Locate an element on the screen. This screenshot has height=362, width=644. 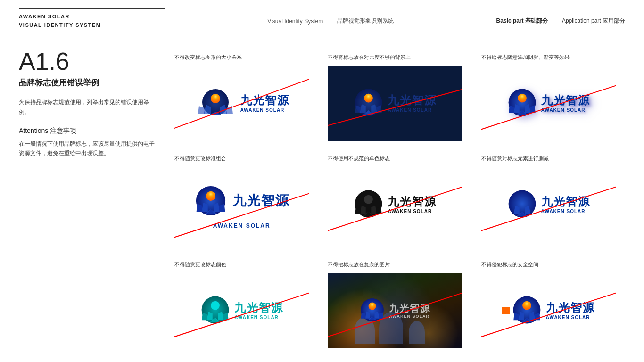
example-8-box: 九光智源 AWAKEN SOLAR is located at coordinates (395, 311).